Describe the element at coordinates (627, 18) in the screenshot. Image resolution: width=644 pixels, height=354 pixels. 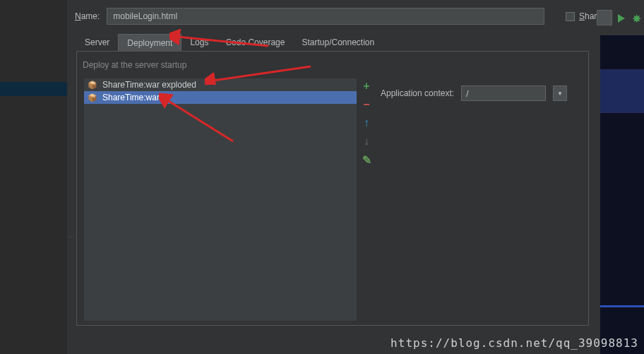
I see `run-toolbar: ✸` at that location.